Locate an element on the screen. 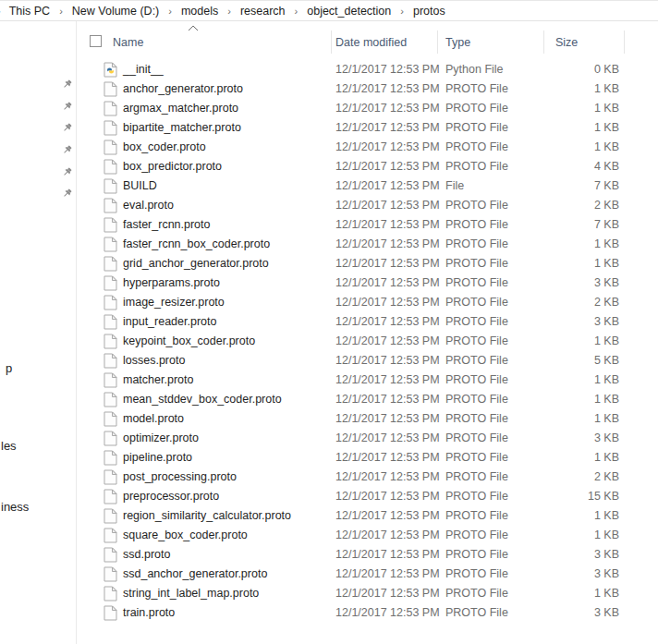 This screenshot has height=644, width=658. file-name: __init__ is located at coordinates (143, 70).